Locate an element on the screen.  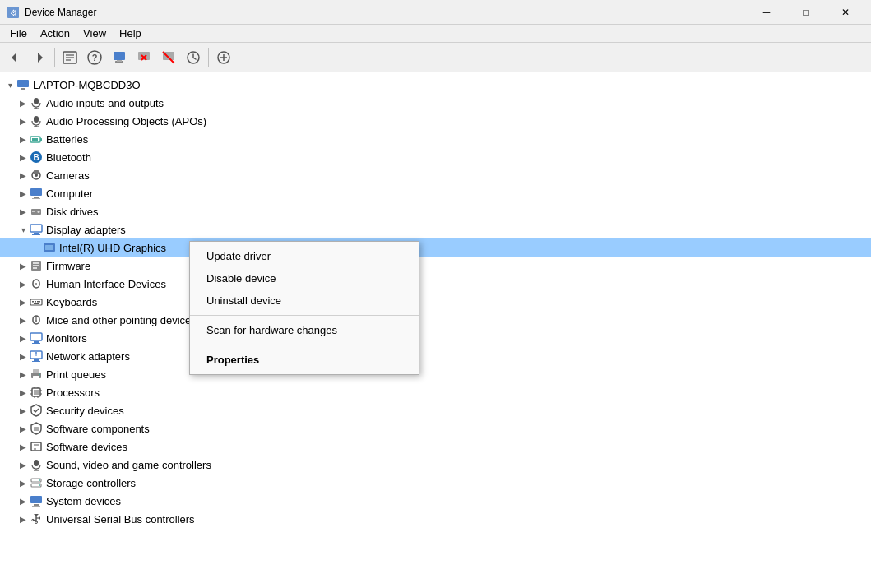
storage-expand: ▶ is located at coordinates (23, 483).